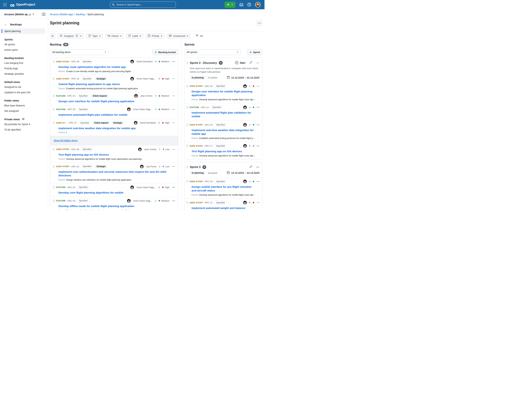  What do you see at coordinates (114, 83) in the screenshot?
I see `work-item-row: USER STORY ARC-18 Specified Strategic An…` at bounding box center [114, 83].